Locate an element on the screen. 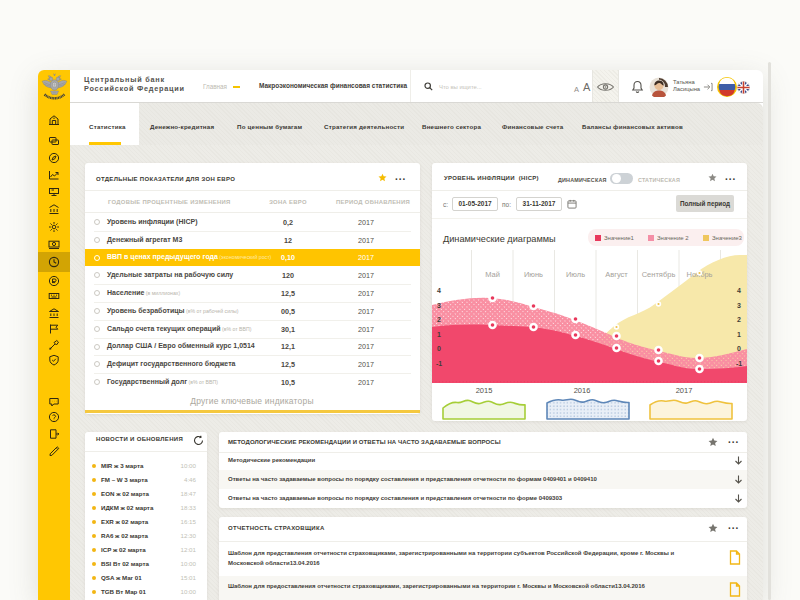 The height and width of the screenshot is (600, 800). svg-text: Сентябрь is located at coordinates (659, 274).